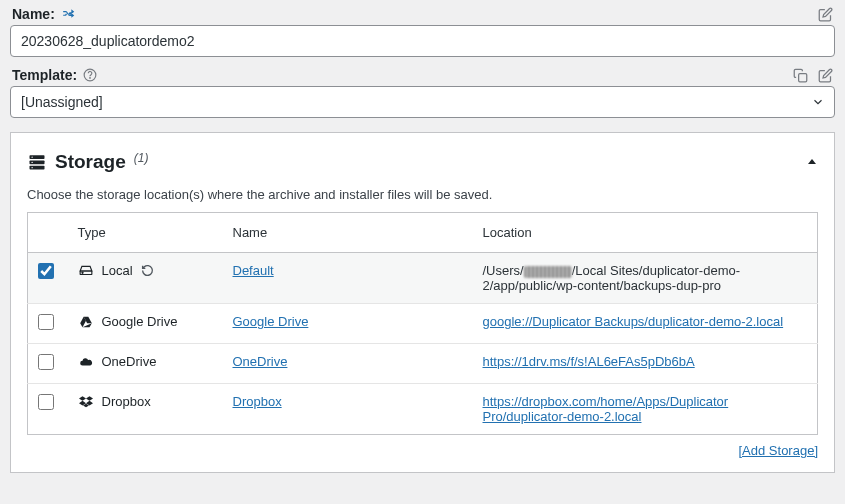 The image size is (845, 504). What do you see at coordinates (634, 322) in the screenshot?
I see `location-link: google://Duplicator Backups/duplicator-d…` at bounding box center [634, 322].